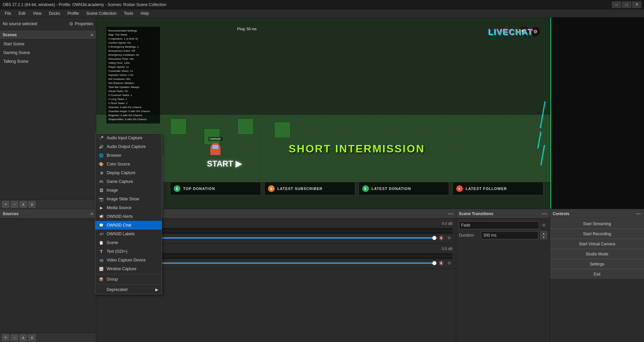 Image resolution: width=644 pixels, height=342 pixels. What do you see at coordinates (391, 189) in the screenshot?
I see `latest-donation-label: LATEST DONATION` at bounding box center [391, 189].